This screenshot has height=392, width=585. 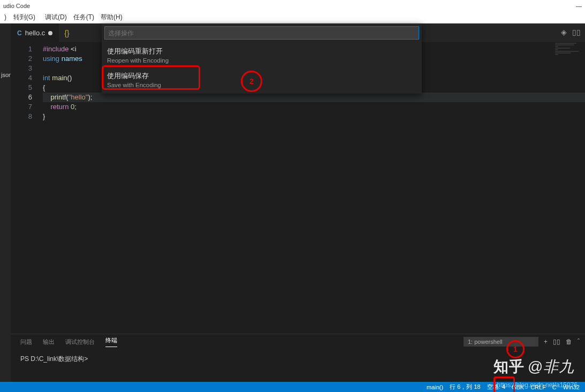 What do you see at coordinates (24, 188) in the screenshot?
I see `gutter: 12345678` at bounding box center [24, 188].